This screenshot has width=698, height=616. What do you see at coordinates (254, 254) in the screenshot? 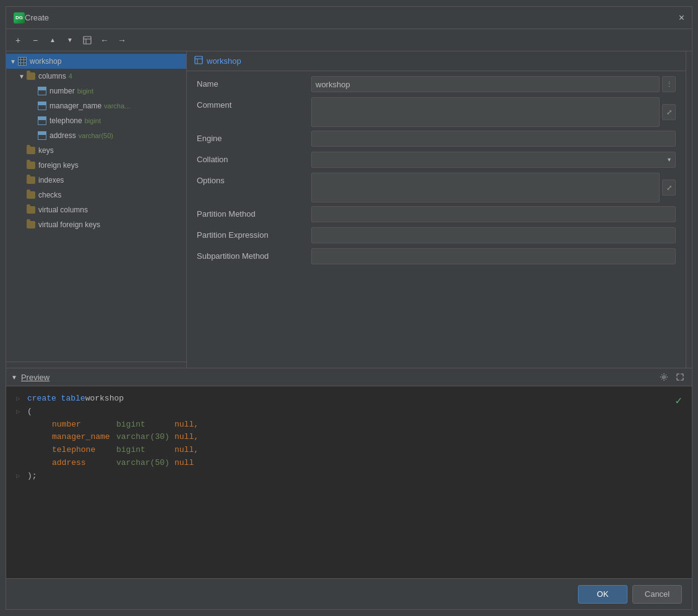
I see `subpartition-method-label: Subpartition Method` at bounding box center [254, 254].